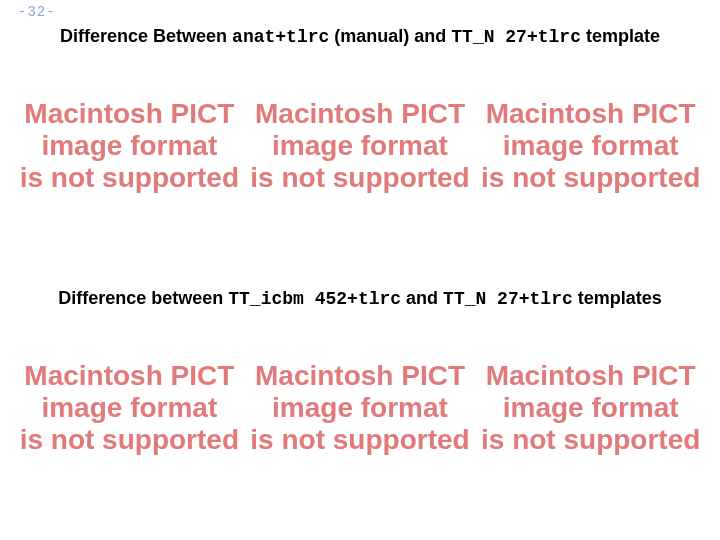 This screenshot has width=720, height=540. I want to click on heading-2-code-2: TT_N 27+tlrc, so click(508, 299).